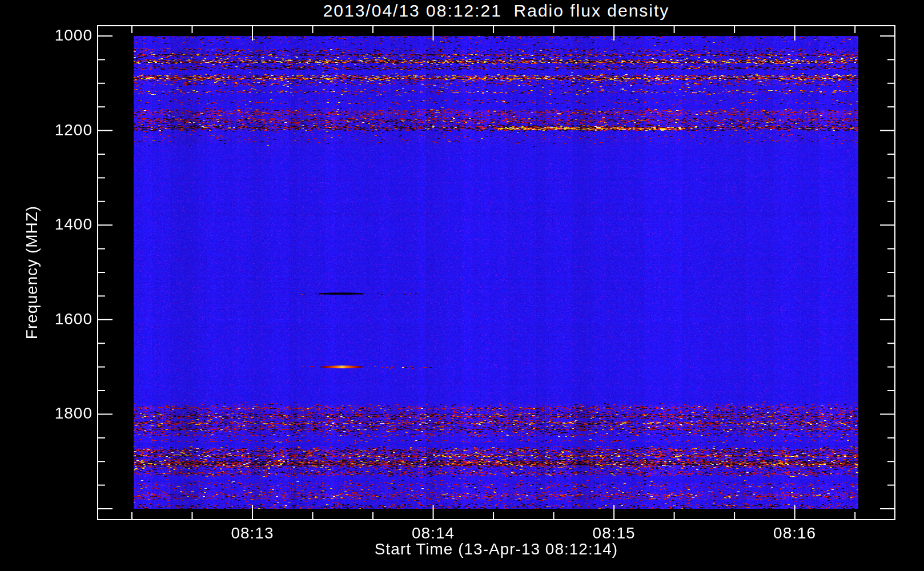  Describe the element at coordinates (61, 35) in the screenshot. I see `y-tick-label: 1000` at that location.